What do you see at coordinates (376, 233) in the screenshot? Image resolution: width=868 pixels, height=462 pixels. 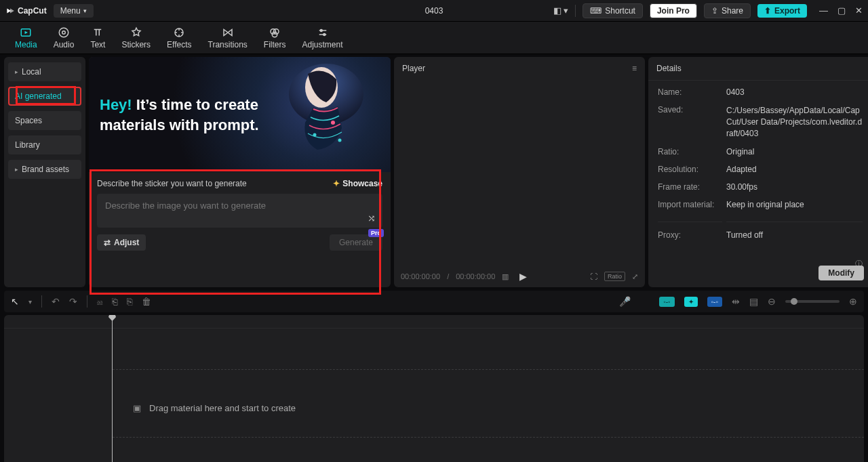 I see `pro-badge: Pro` at bounding box center [376, 233].